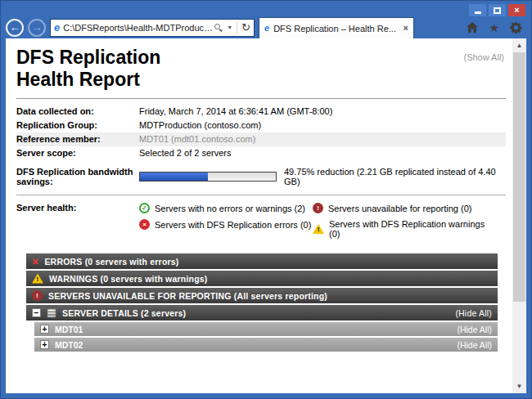 This screenshot has height=399, width=532. I want to click on check-glyph: ✓, so click(144, 208).